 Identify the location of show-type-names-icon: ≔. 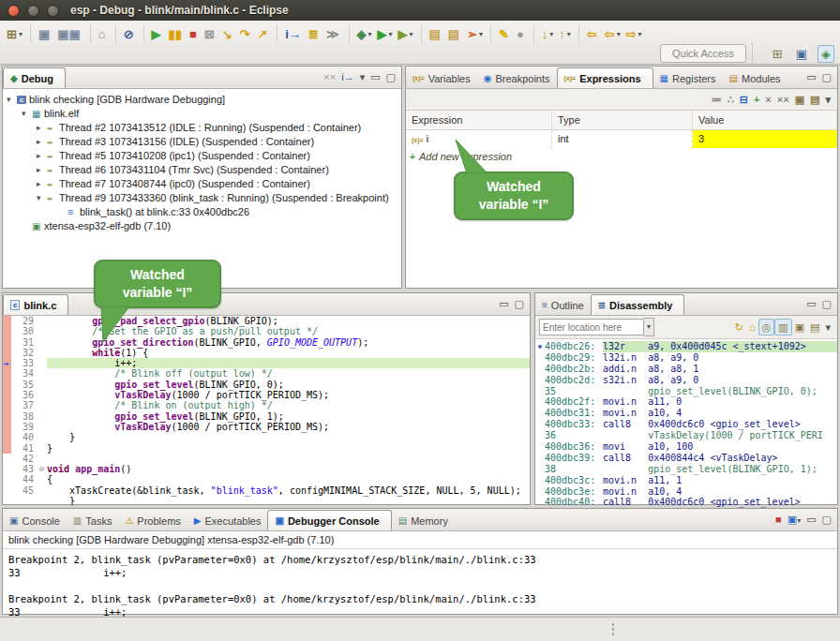
(716, 99).